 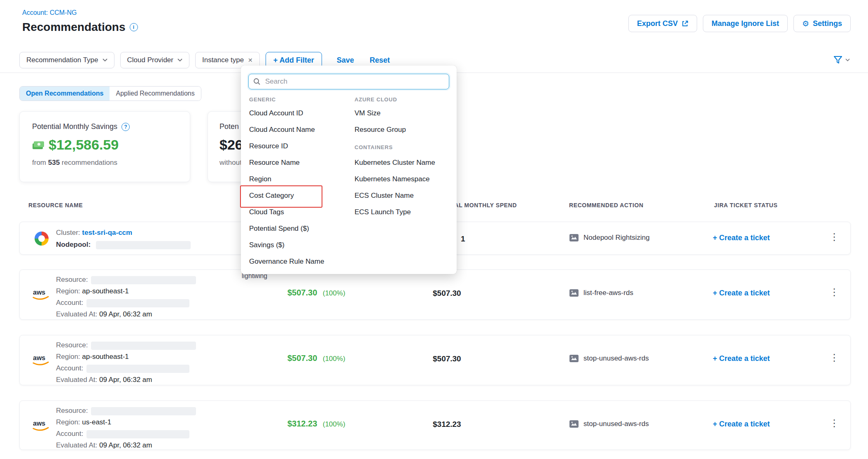 What do you see at coordinates (301, 146) in the screenshot?
I see `filter-option-resource-id: Resource ID` at bounding box center [301, 146].